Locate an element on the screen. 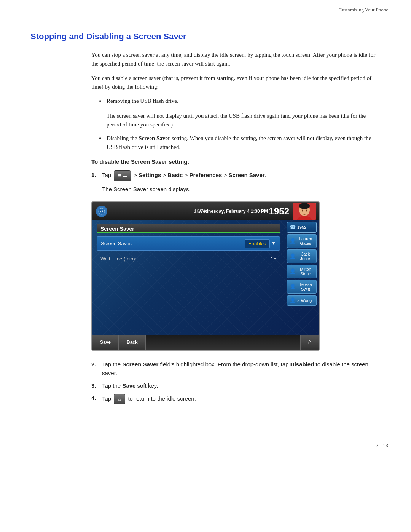  section-title: Stopping and Disabling a Screen Saver is located at coordinates (206, 37).